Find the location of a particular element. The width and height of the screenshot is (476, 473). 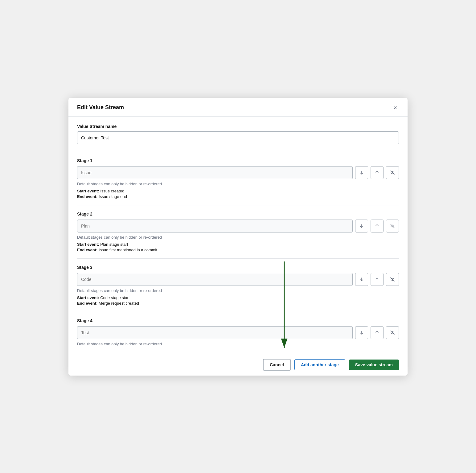

save-button: Save value stream is located at coordinates (374, 365).